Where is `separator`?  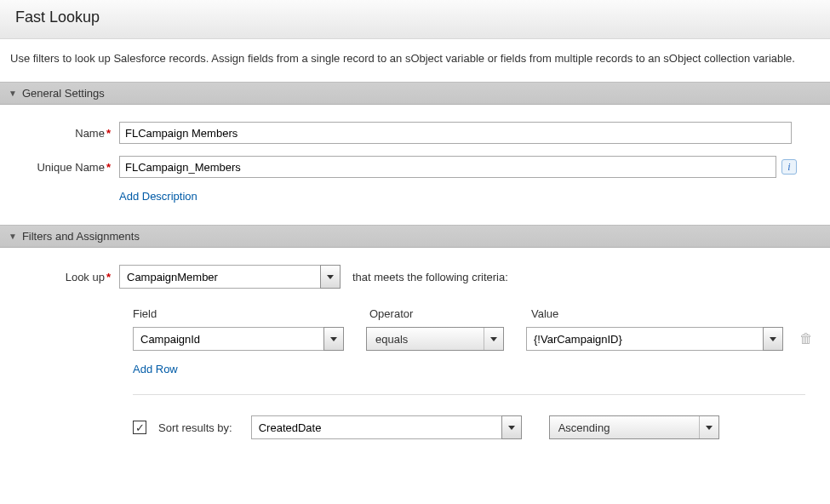
separator is located at coordinates (469, 395).